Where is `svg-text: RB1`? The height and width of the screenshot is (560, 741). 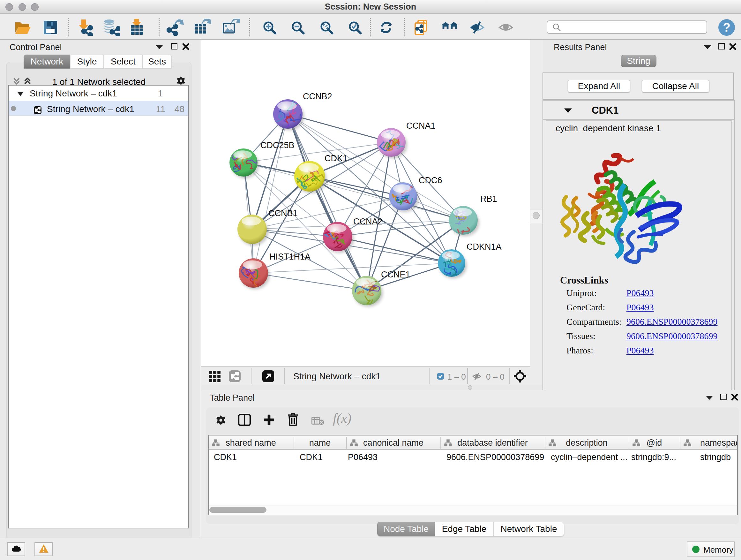
svg-text: RB1 is located at coordinates (489, 199).